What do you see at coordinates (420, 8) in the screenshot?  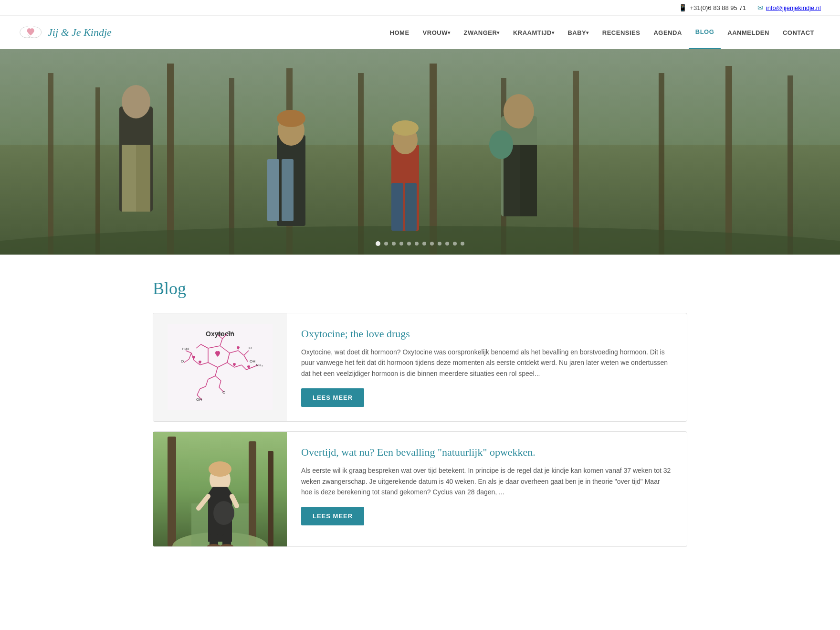 I see `top-bar: 📱 +31(0)6 83 88 95 71 ✉ info@jijenjekind…` at bounding box center [420, 8].